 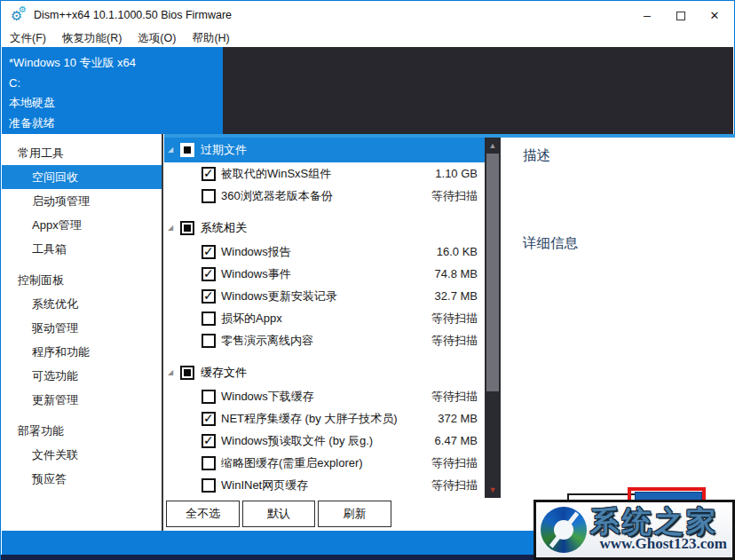 I want to click on image-disk-type: 本地硬盘, so click(x=115, y=103).